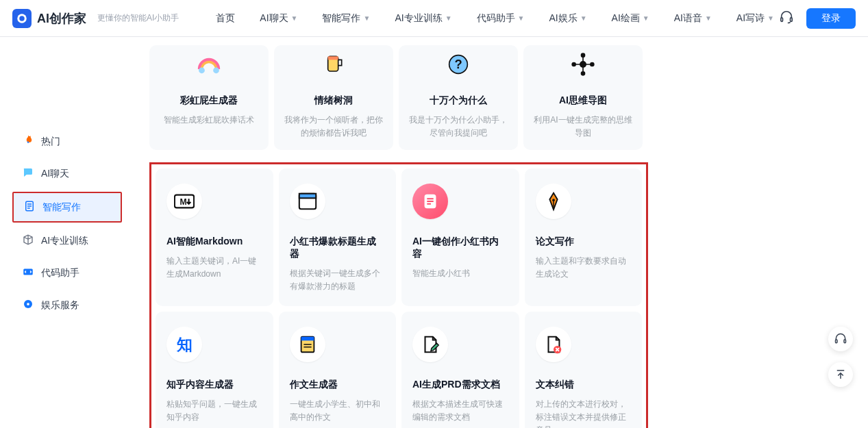  Describe the element at coordinates (67, 141) in the screenshot. I see `sidebar-item-hot: 热门` at that location.